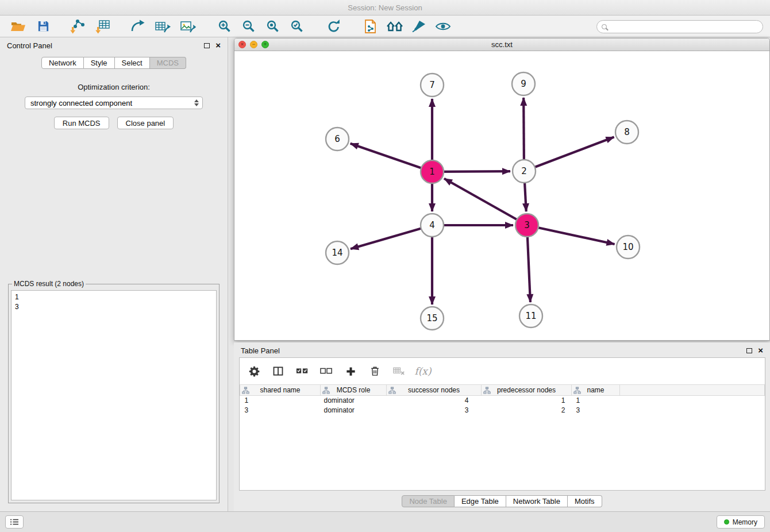  What do you see at coordinates (114, 298) in the screenshot?
I see `mcds-result-line: 1` at bounding box center [114, 298].